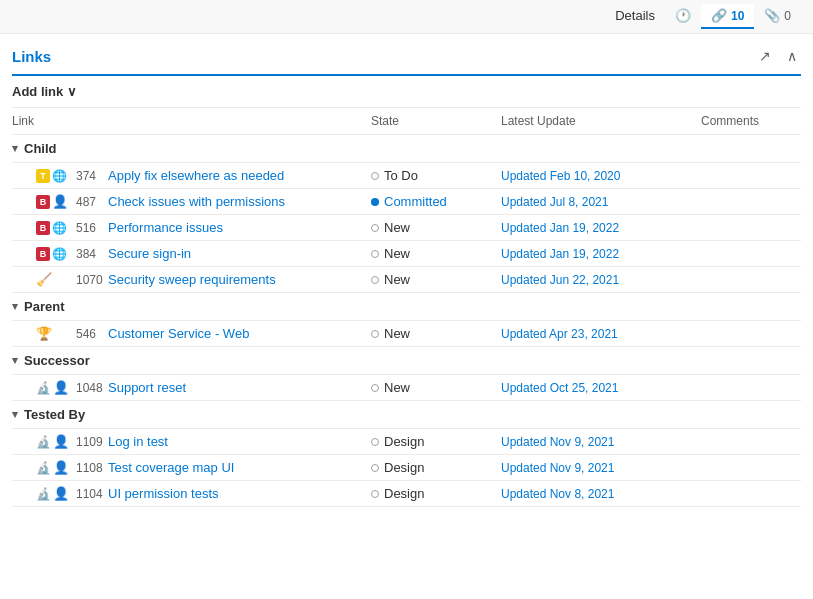 The width and height of the screenshot is (813, 599). Describe the element at coordinates (406, 280) in the screenshot. I see `table-row: 🧹 1070 Security sweep requirements New U…` at that location.